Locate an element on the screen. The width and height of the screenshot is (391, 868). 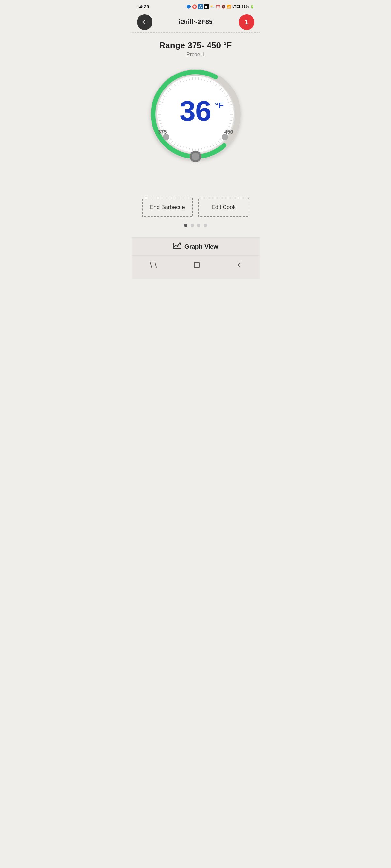
lte-icon: LTE1 is located at coordinates (236, 7).